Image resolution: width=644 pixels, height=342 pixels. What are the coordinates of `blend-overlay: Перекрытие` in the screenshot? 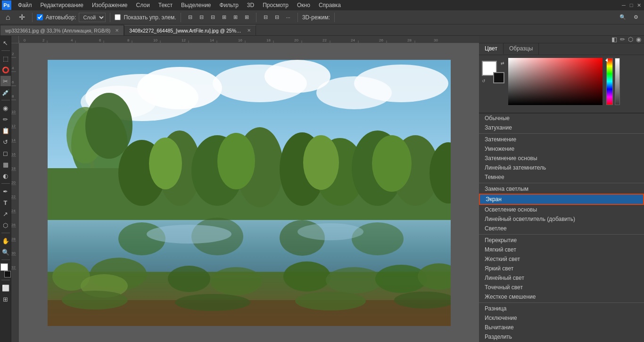 It's located at (561, 240).